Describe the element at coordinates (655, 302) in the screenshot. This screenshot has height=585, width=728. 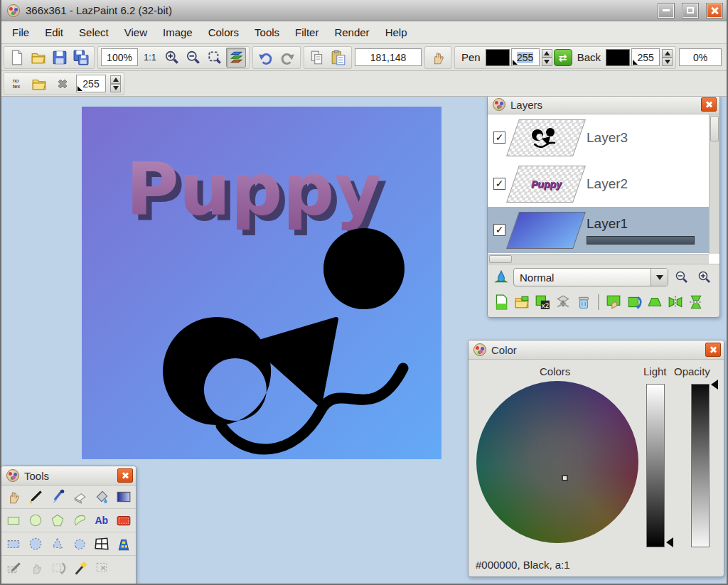
I see `layer-perspective-button` at that location.